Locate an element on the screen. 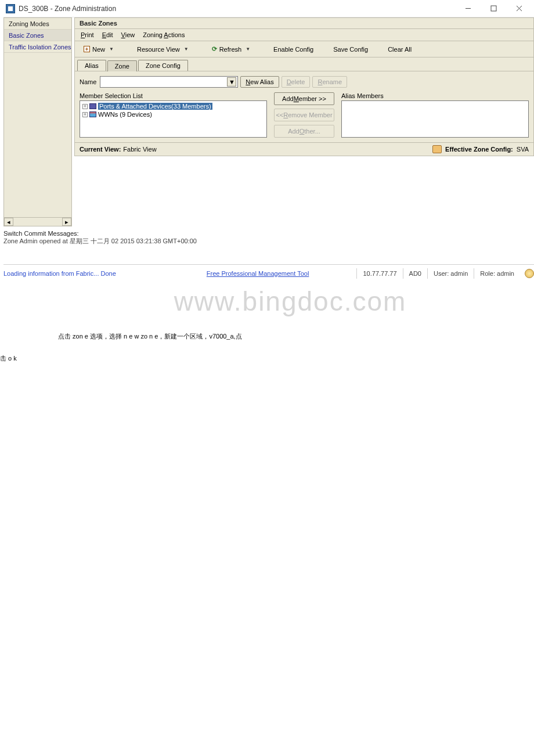 This screenshot has height=756, width=534. status-user: User: admin is located at coordinates (450, 273).